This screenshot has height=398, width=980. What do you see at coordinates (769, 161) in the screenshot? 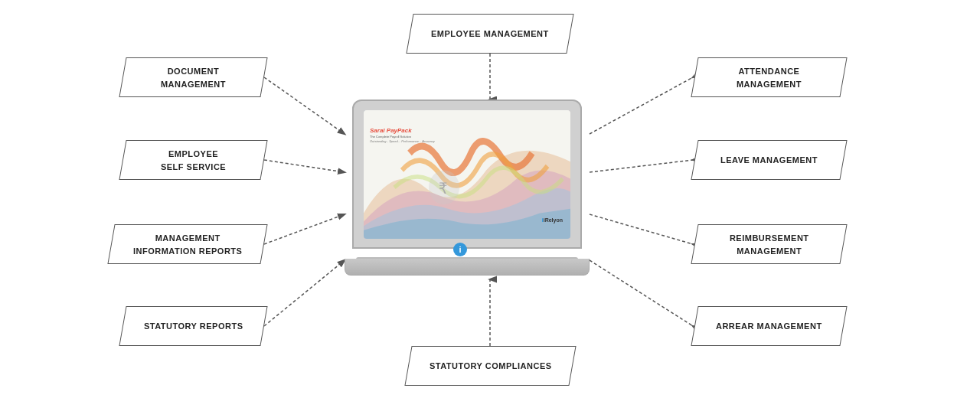
I see `box-leave-management-label: LEAVE MANAGEMENT` at bounding box center [769, 161].